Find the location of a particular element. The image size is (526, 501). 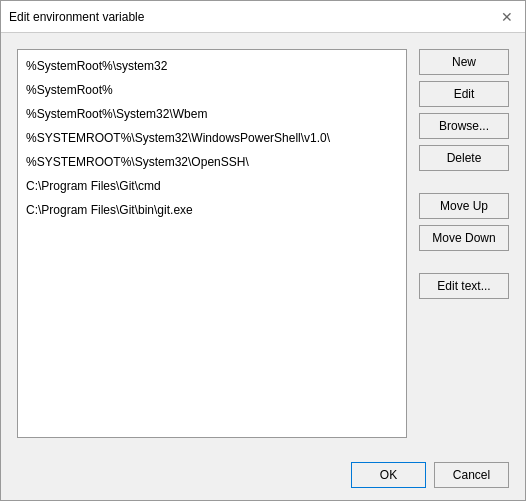

close-button: ✕ is located at coordinates (507, 17).